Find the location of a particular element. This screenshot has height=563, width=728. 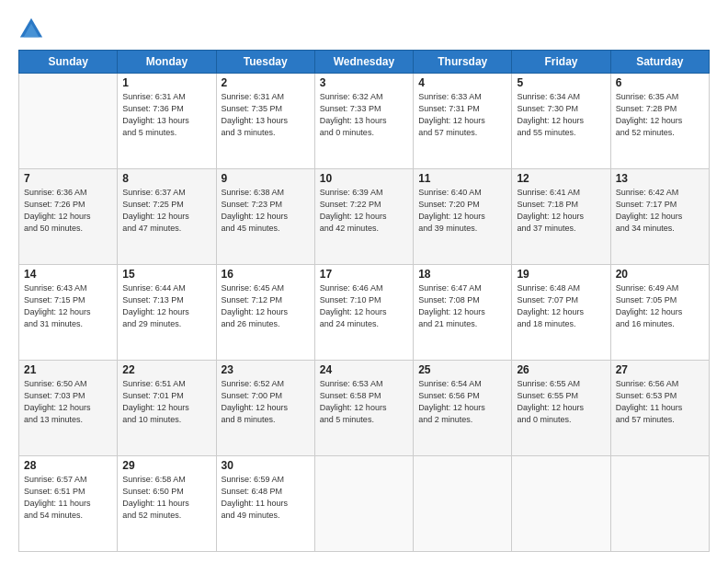

day-number: 1 is located at coordinates (166, 83).